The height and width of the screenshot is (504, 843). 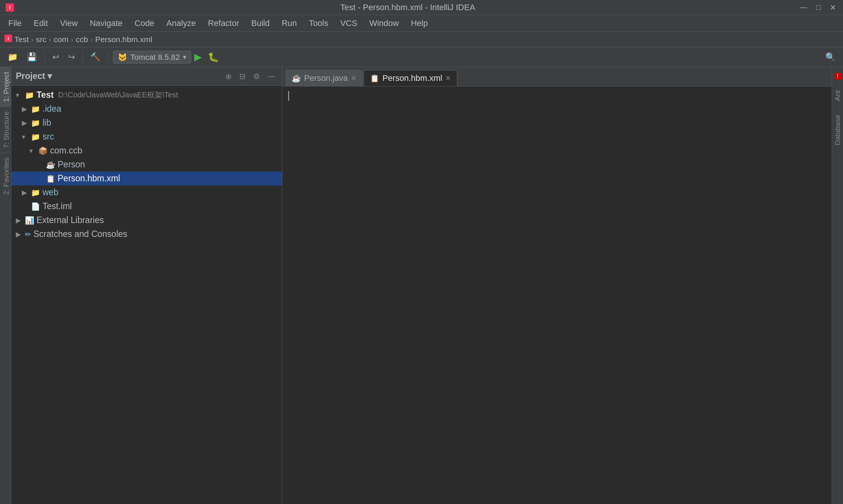 What do you see at coordinates (147, 123) in the screenshot?
I see `tree-item-lib: ▶ 📁 lib` at bounding box center [147, 123].